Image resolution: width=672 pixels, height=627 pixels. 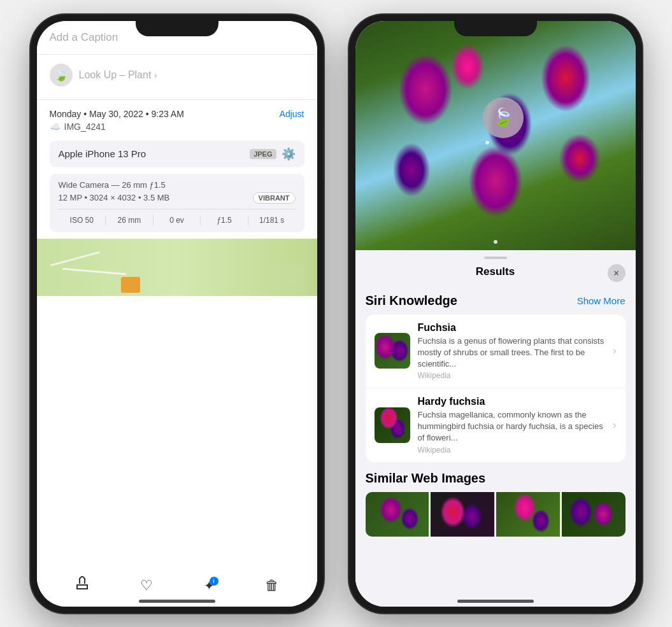 What do you see at coordinates (103, 154) in the screenshot?
I see `device-name: Apple iPhone 13 Pro` at bounding box center [103, 154].